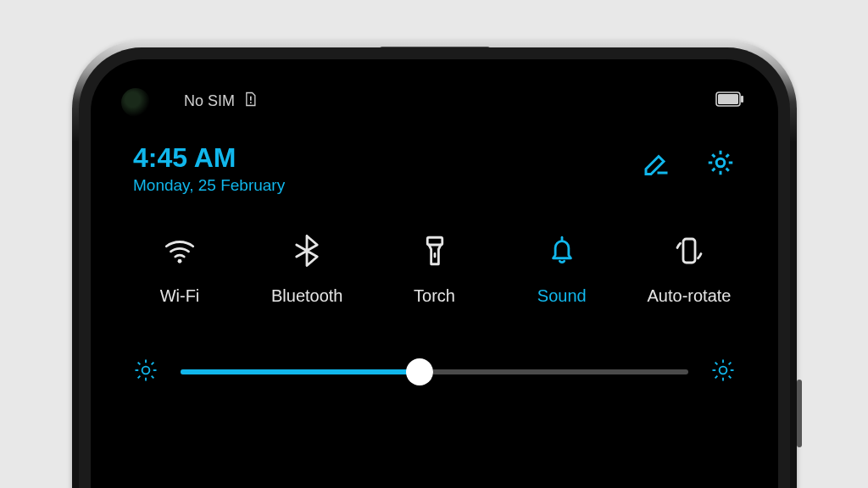 The height and width of the screenshot is (488, 868). I want to click on qs-tiles: Wi-Fi Bluetooth Torch, so click(434, 268).